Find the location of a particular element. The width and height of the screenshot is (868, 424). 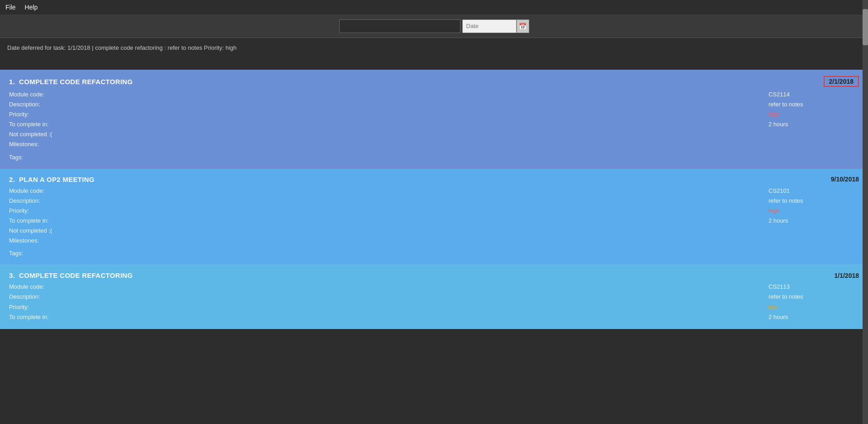

task-right-3: CS2113 refer to notes low 2 hours is located at coordinates (814, 302).